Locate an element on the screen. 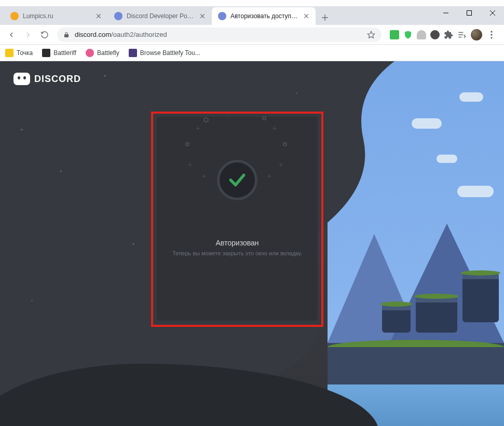  back-button is located at coordinates (11, 35).